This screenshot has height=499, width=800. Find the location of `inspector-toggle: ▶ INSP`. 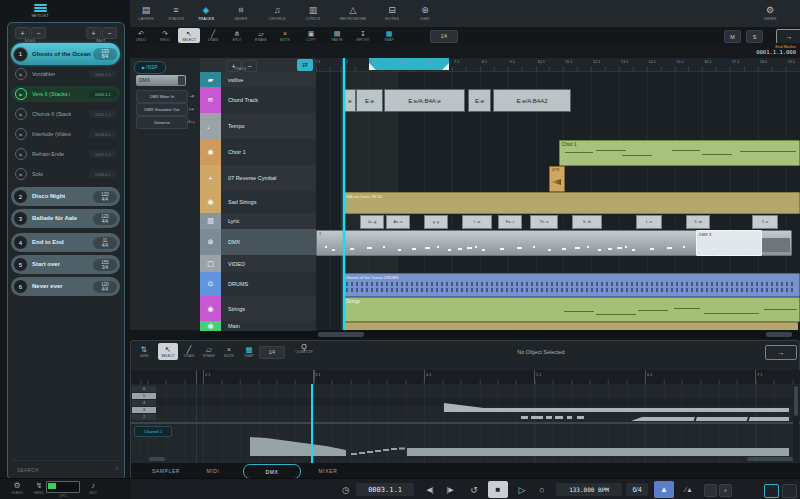

inspector-toggle: ▶ INSP is located at coordinates (150, 68).